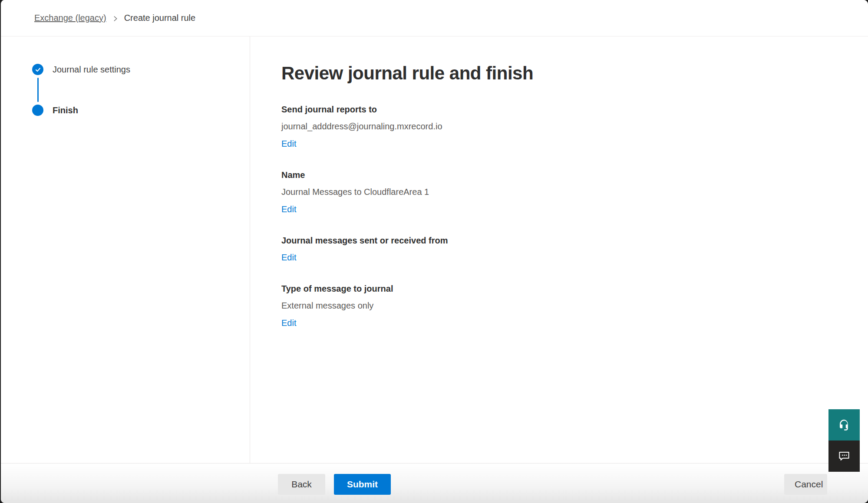  I want to click on section-value: journal_adddress@journaling.mxrecord.io, so click(575, 126).